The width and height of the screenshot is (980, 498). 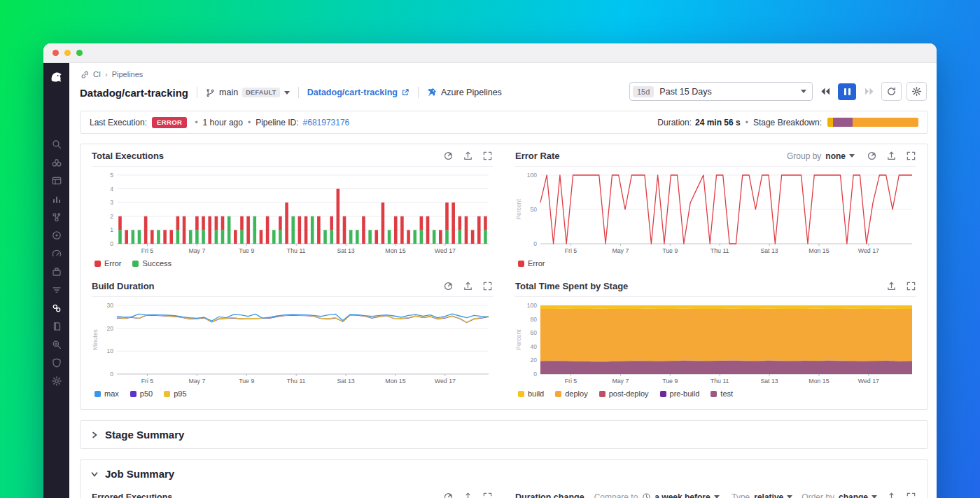 I want to click on compare-to-control: Compare to a week before, so click(x=657, y=495).